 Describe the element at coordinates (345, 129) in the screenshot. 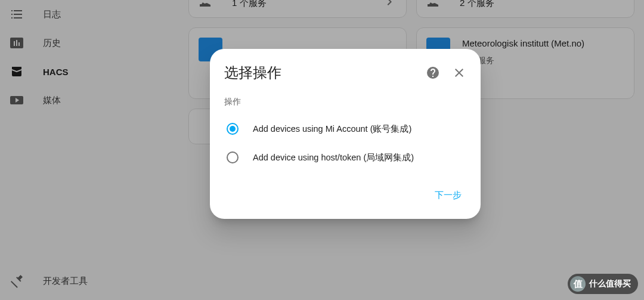

I see `radio-option-account: Add devices using Mi Account (账号集成)` at that location.